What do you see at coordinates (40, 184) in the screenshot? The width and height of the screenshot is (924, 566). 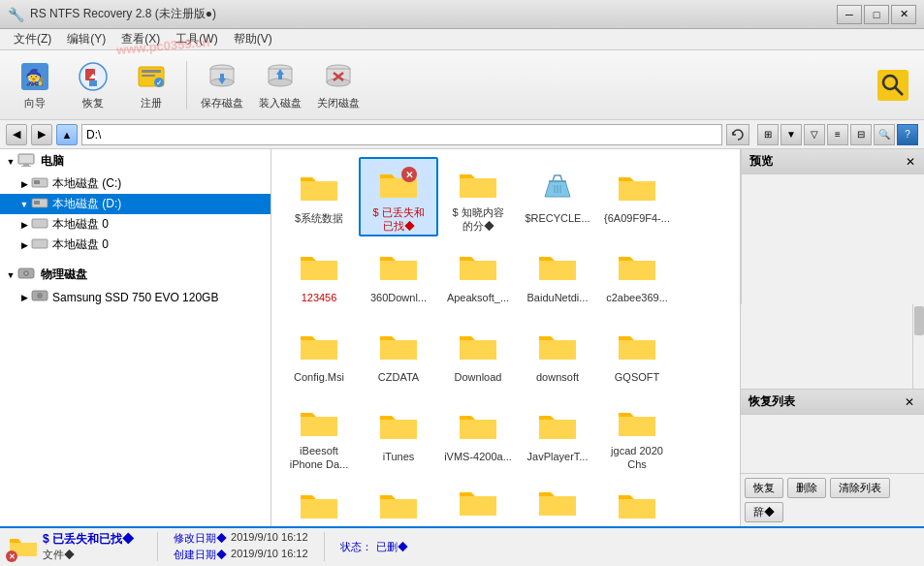 I see `drive-c-icon` at bounding box center [40, 184].